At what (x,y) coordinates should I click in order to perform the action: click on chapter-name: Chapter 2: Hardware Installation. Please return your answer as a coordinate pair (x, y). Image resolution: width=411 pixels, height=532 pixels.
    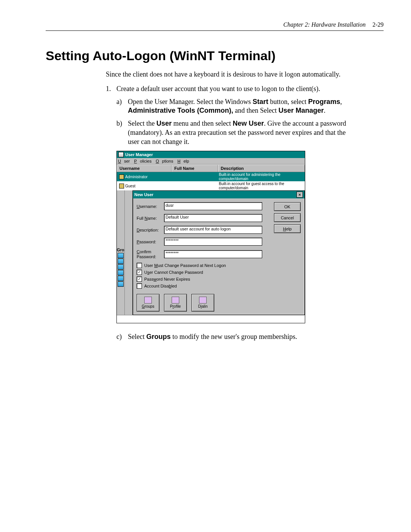
    Looking at the image, I should click on (325, 24).